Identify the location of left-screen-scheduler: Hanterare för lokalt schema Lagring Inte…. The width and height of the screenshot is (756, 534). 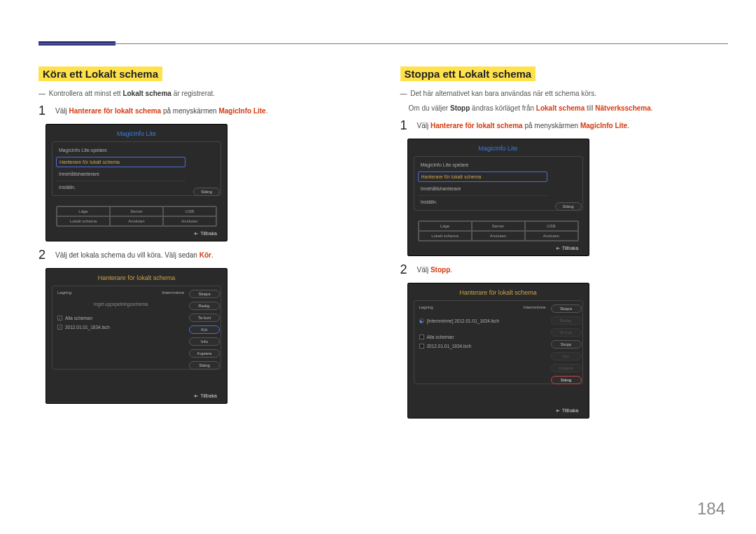
(136, 336).